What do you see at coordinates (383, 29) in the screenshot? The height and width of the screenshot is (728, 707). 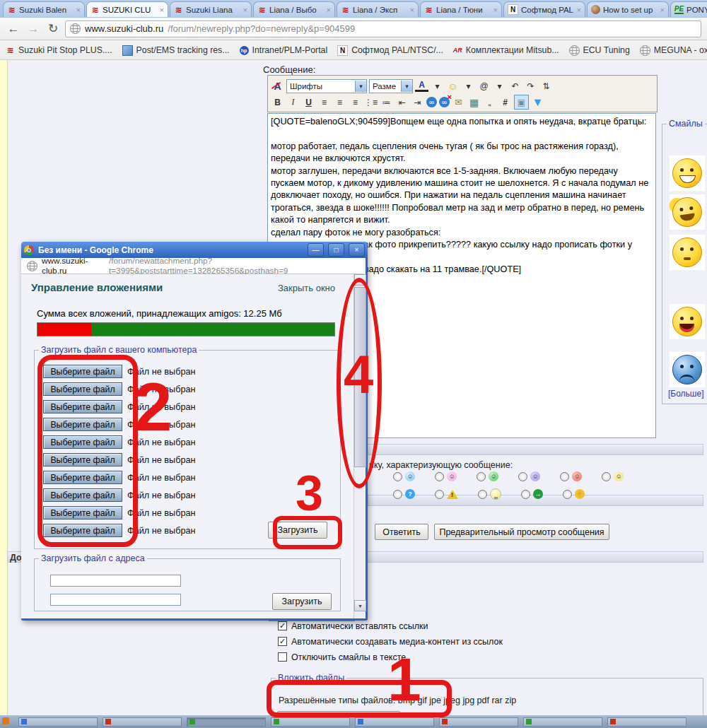 I see `address-bar: www.suzuki-club.ru/forum/newreply.php?do…` at bounding box center [383, 29].